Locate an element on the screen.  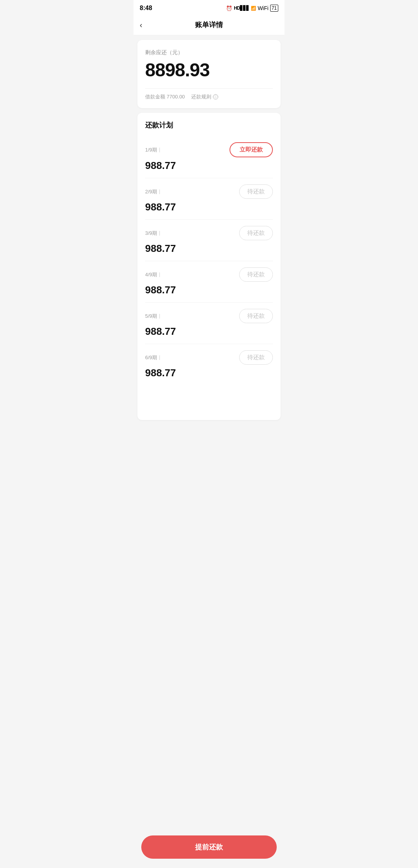
plan-item-6: 6/9期 待还款 988.77 is located at coordinates (209, 365).